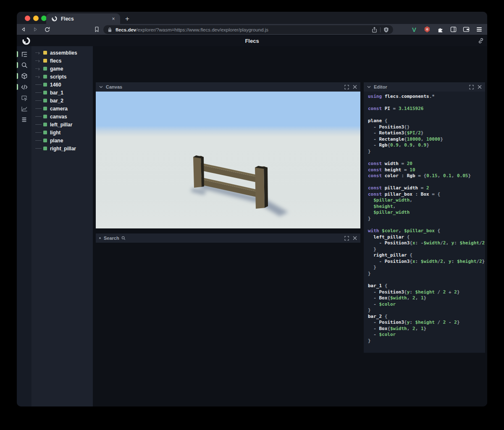  What do you see at coordinates (24, 87) in the screenshot?
I see `code-icon` at bounding box center [24, 87].